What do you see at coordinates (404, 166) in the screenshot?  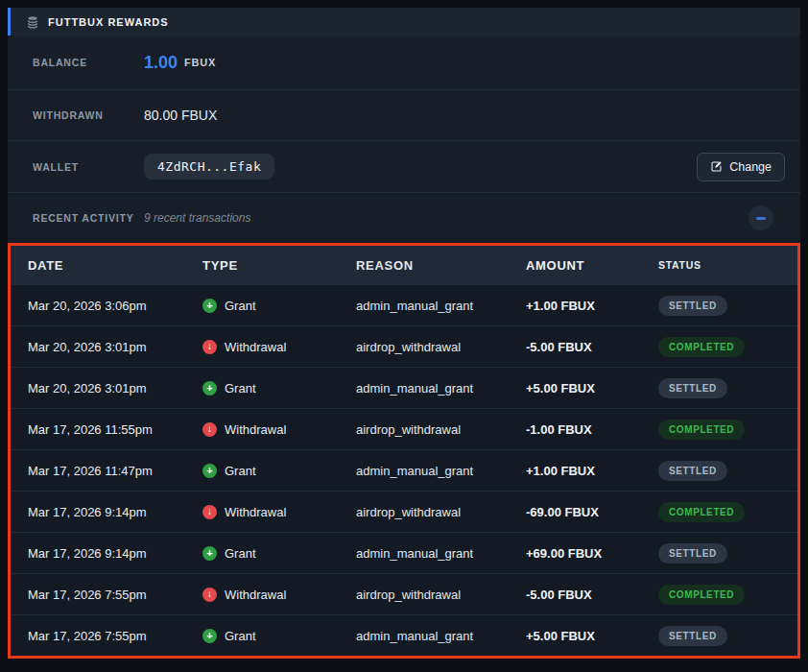 I see `wallet-row: WALLET 4ZdRCH...Efak Change` at bounding box center [404, 166].